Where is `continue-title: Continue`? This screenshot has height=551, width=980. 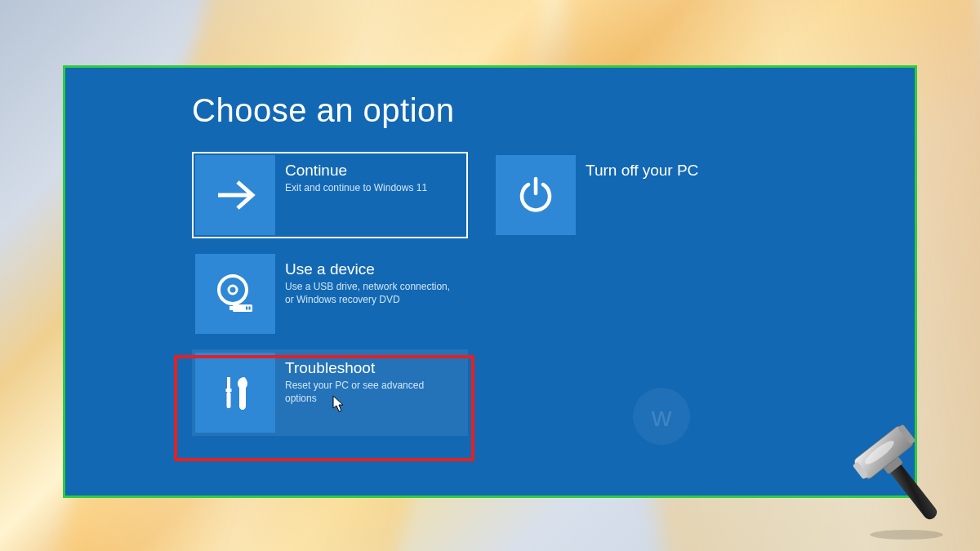
continue-title: Continue is located at coordinates (356, 171).